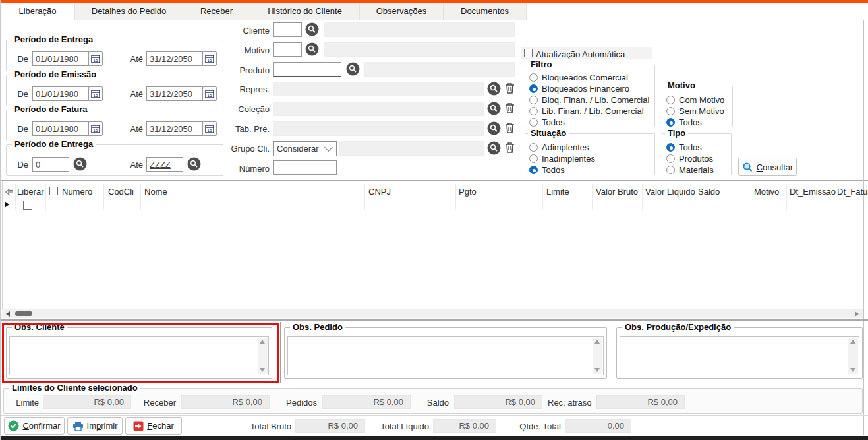  Describe the element at coordinates (305, 12) in the screenshot. I see `tab-historico-do-cliente: Histórico do Cliente` at that location.